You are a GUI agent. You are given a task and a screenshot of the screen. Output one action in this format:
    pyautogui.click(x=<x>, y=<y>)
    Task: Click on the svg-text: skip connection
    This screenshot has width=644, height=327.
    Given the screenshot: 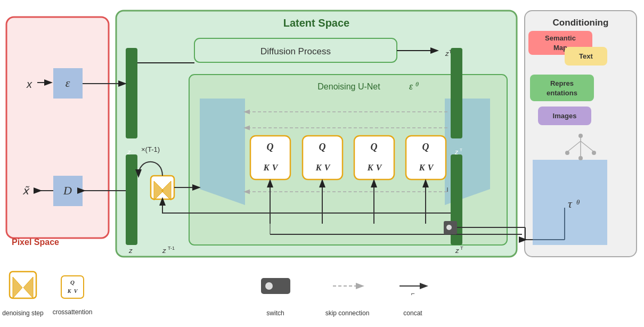 What is the action you would take?
    pyautogui.click(x=347, y=313)
    